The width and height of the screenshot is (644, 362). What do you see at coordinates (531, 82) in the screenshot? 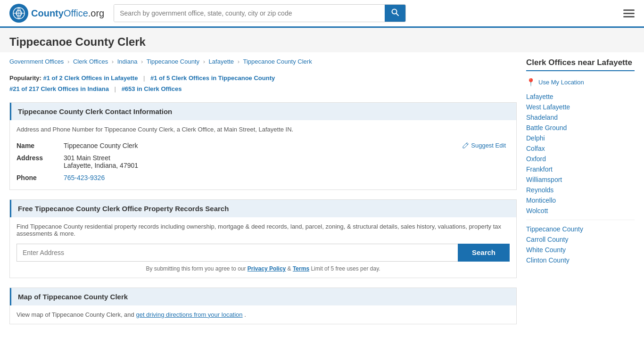
I see `location-pin-icon: 📍` at bounding box center [531, 82].